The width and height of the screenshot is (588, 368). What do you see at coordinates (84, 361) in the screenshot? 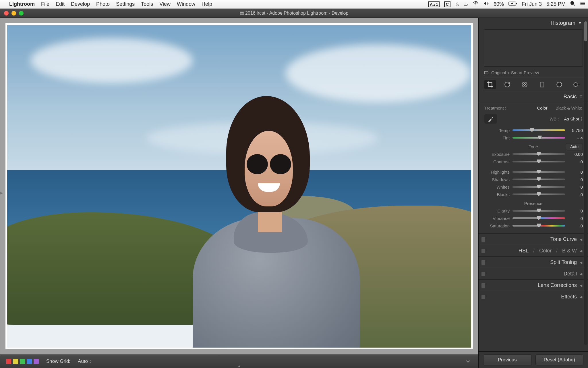
I see `show-grid-dropdown: Auto▴▾` at bounding box center [84, 361].